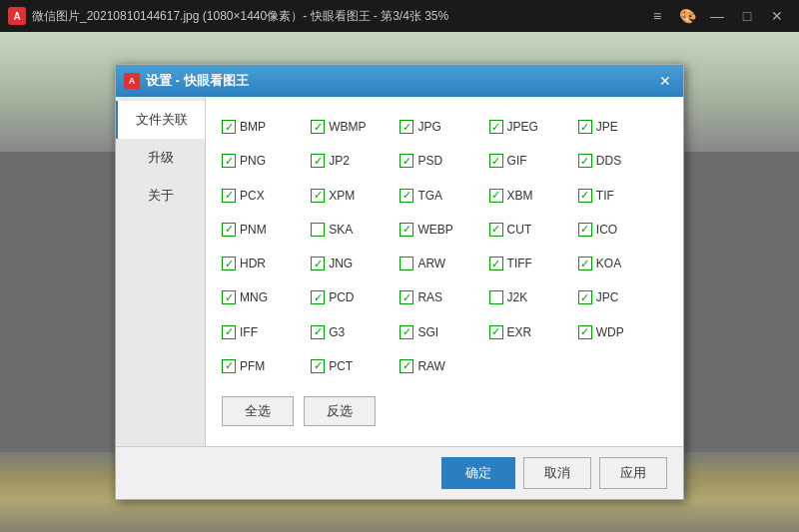 Image resolution: width=799 pixels, height=532 pixels. What do you see at coordinates (318, 161) in the screenshot?
I see `checkbox-box-jp2` at bounding box center [318, 161].